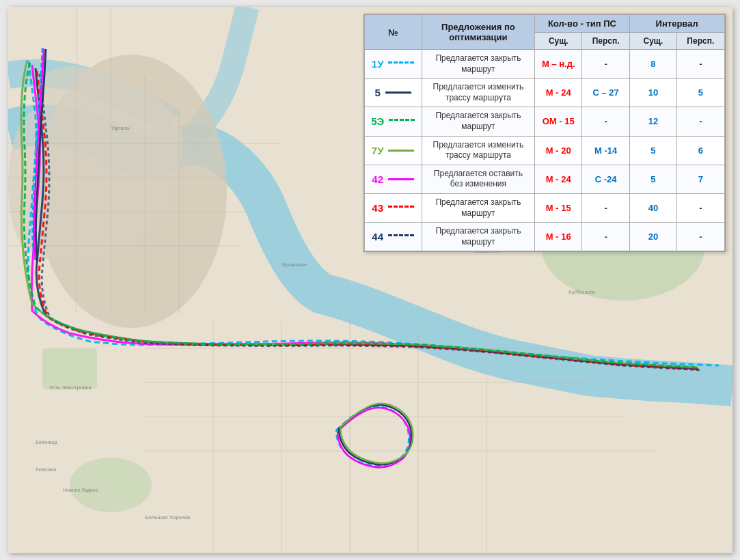 Image resolution: width=740 pixels, height=560 pixels. What do you see at coordinates (544, 122) in the screenshot?
I see `table-row: 5Э Предлагается закрыть маршрут ОМ - 15 …` at bounding box center [544, 122].